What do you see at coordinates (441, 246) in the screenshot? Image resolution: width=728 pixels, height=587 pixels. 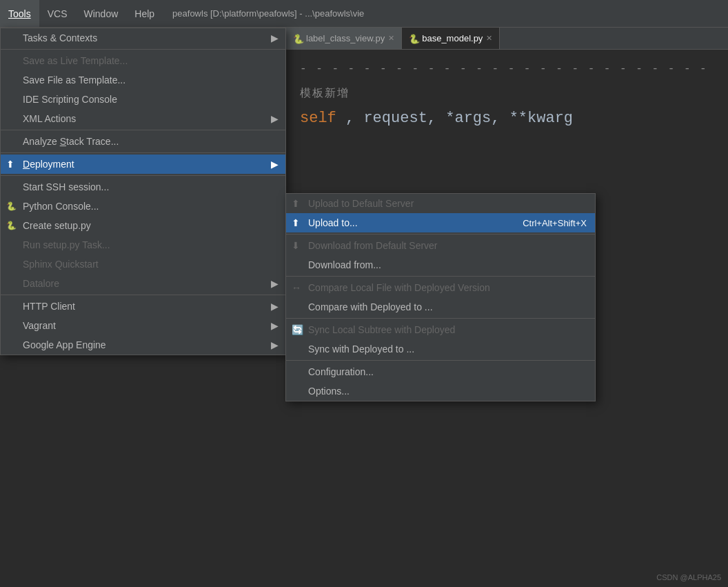 I see `submenu-download-default: ⬇ Download from Default Server` at bounding box center [441, 246].